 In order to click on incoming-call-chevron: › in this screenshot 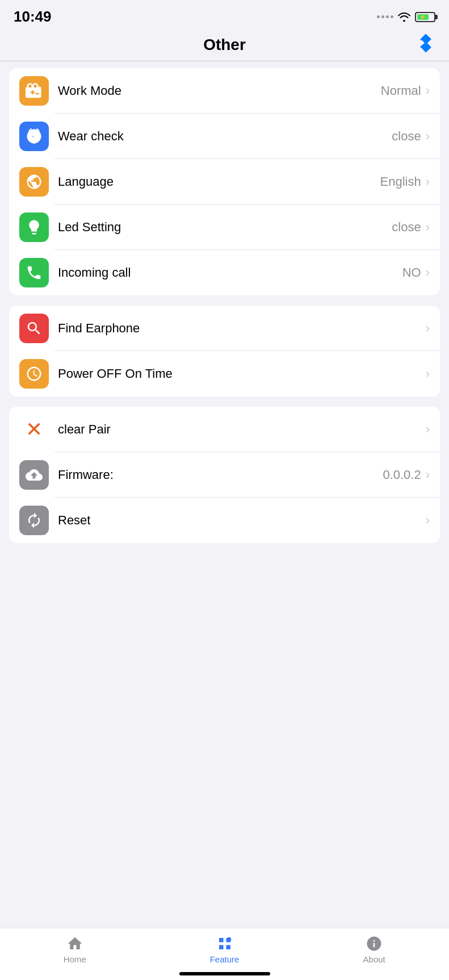, I will do `click(428, 273)`.